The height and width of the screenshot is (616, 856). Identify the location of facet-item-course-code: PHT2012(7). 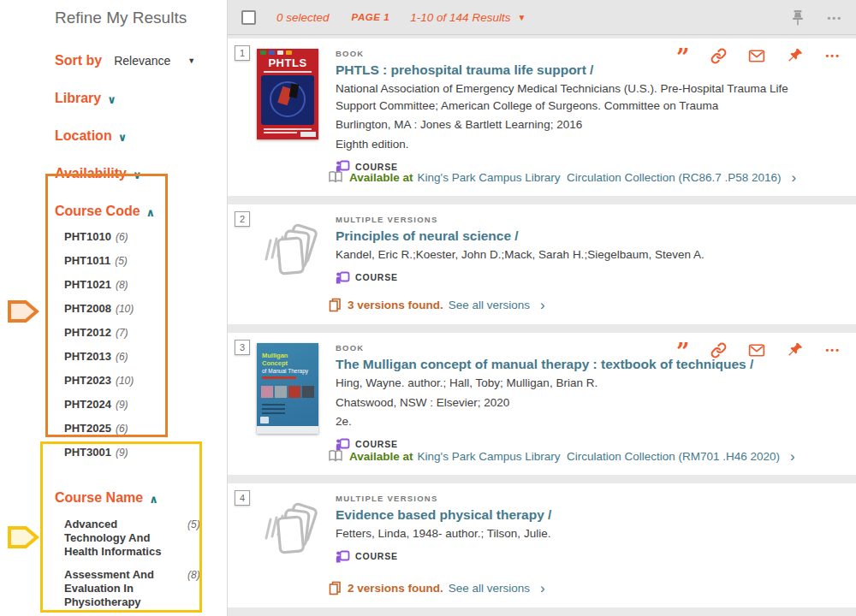
(146, 338).